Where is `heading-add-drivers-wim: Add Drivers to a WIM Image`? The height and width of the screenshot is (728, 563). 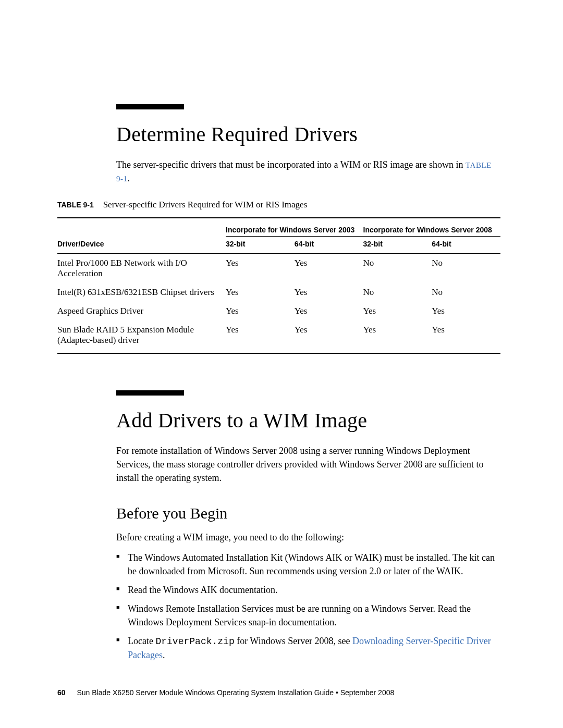
heading-add-drivers-wim: Add Drivers to a WIM Image is located at coordinates (309, 420).